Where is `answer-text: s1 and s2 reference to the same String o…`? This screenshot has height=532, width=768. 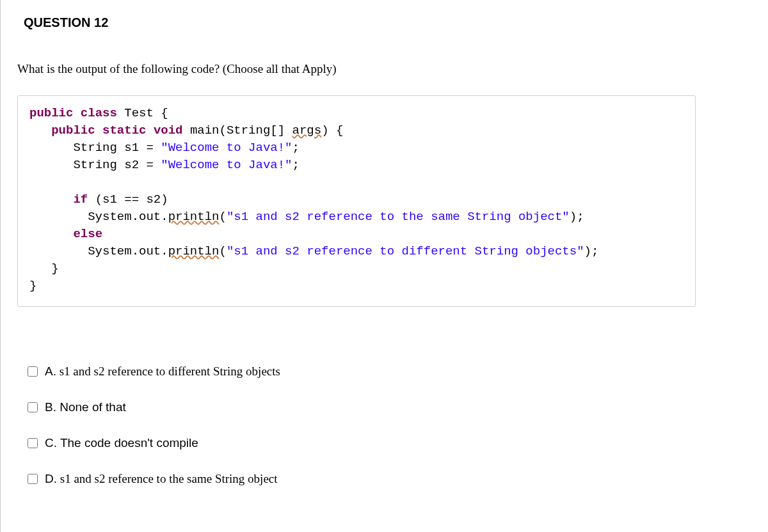 answer-text: s1 and s2 reference to the same String o… is located at coordinates (168, 478).